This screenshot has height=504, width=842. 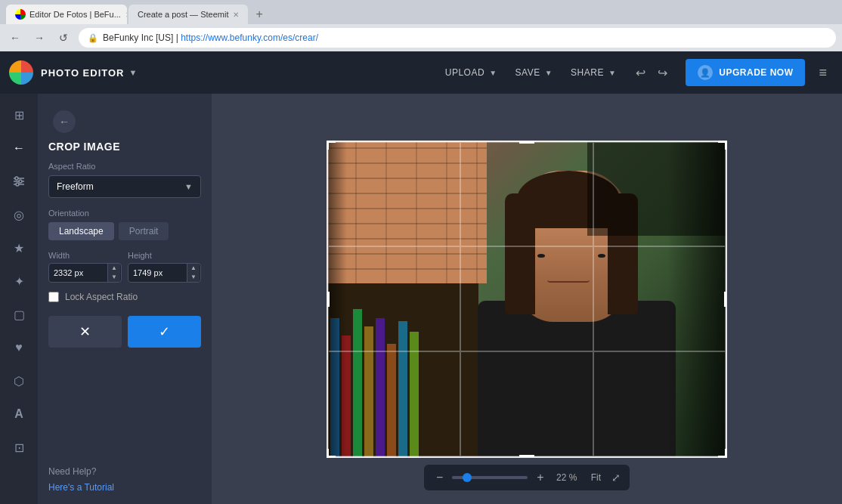 I want to click on reload-button: ↺, so click(x=63, y=38).